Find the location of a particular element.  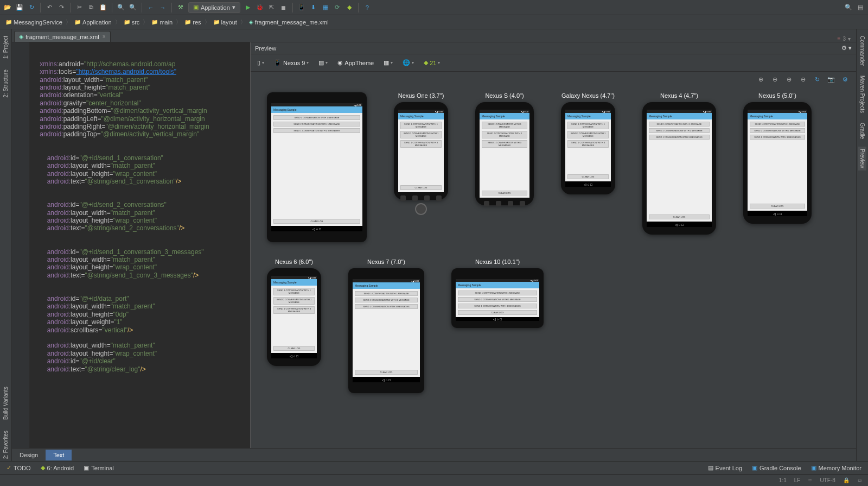

breadcrumb-item: 📁res is located at coordinates (193, 22).